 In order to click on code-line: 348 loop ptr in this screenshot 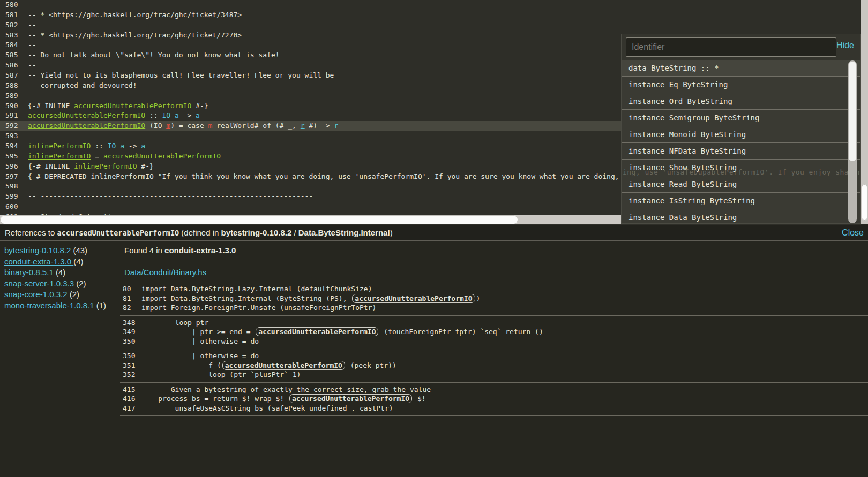, I will do `click(494, 323)`.